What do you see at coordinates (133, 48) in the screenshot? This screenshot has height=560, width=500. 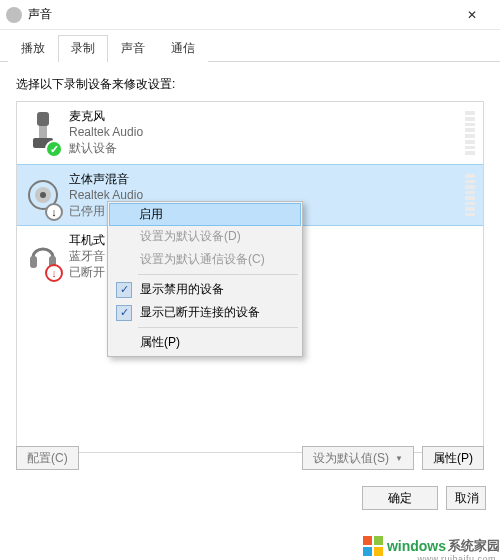 I see `tab-sounds: 声音` at bounding box center [133, 48].